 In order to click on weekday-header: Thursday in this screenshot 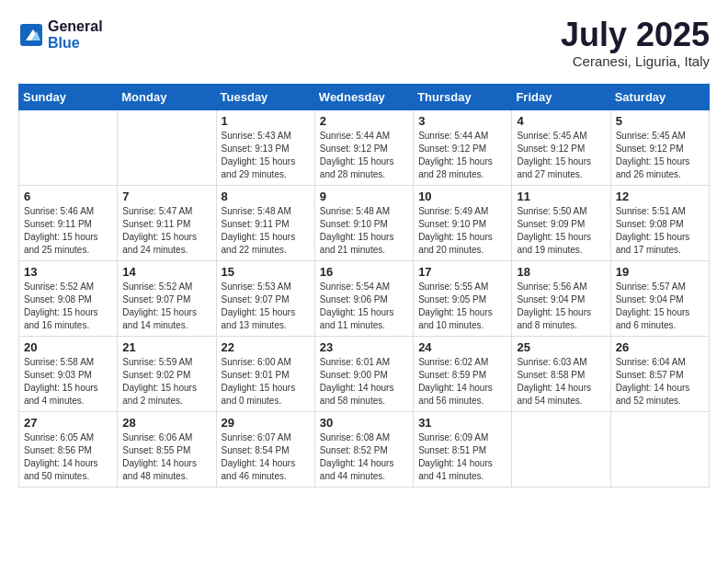, I will do `click(463, 98)`.